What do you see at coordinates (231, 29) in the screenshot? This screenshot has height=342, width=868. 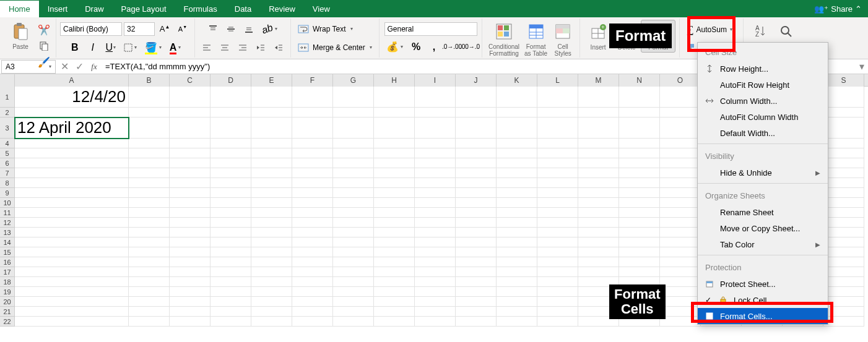 I see `align-middle-button` at bounding box center [231, 29].